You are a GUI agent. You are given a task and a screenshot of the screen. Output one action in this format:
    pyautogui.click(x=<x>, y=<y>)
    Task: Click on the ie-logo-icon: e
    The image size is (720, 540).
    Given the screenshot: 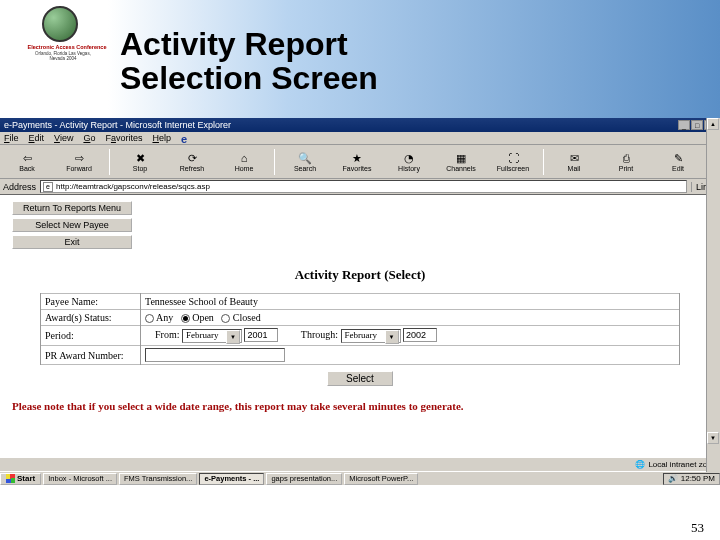 What is the action you would take?
    pyautogui.click(x=188, y=138)
    